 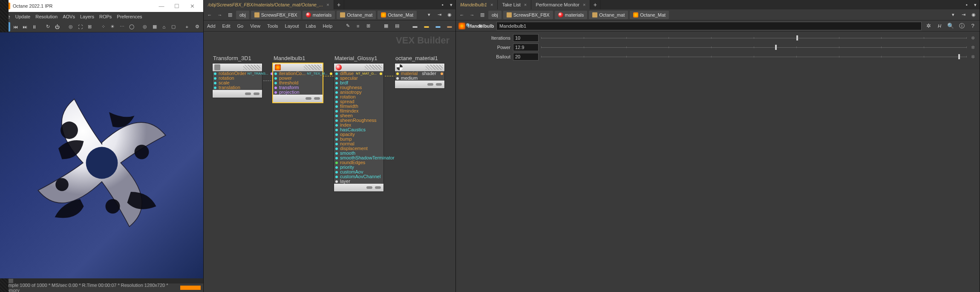 I want to click on menu-view: View, so click(x=255, y=26).